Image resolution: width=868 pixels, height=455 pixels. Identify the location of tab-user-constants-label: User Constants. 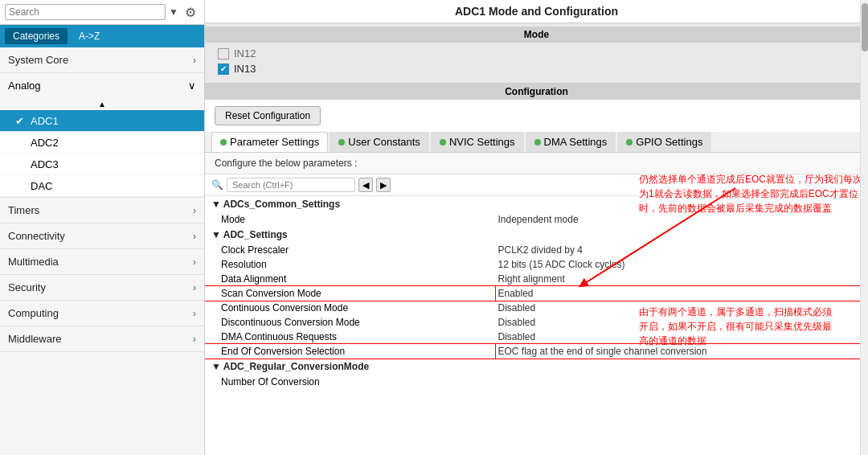
(384, 141).